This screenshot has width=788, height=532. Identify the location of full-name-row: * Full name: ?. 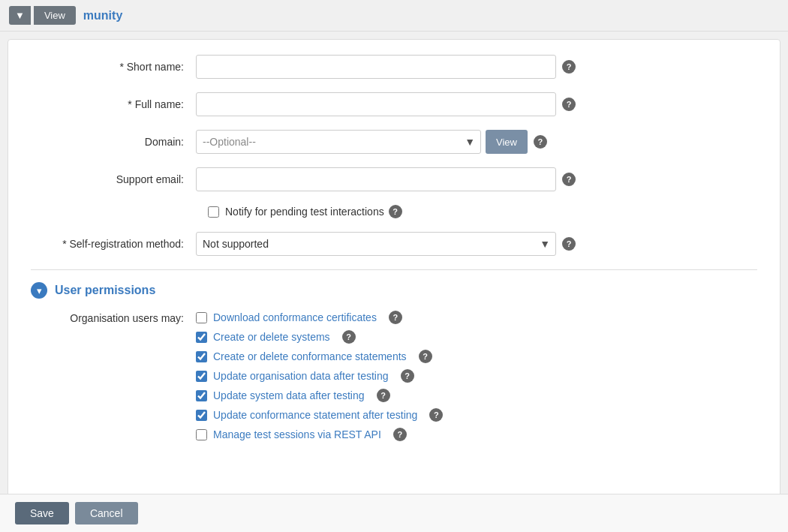
(394, 104).